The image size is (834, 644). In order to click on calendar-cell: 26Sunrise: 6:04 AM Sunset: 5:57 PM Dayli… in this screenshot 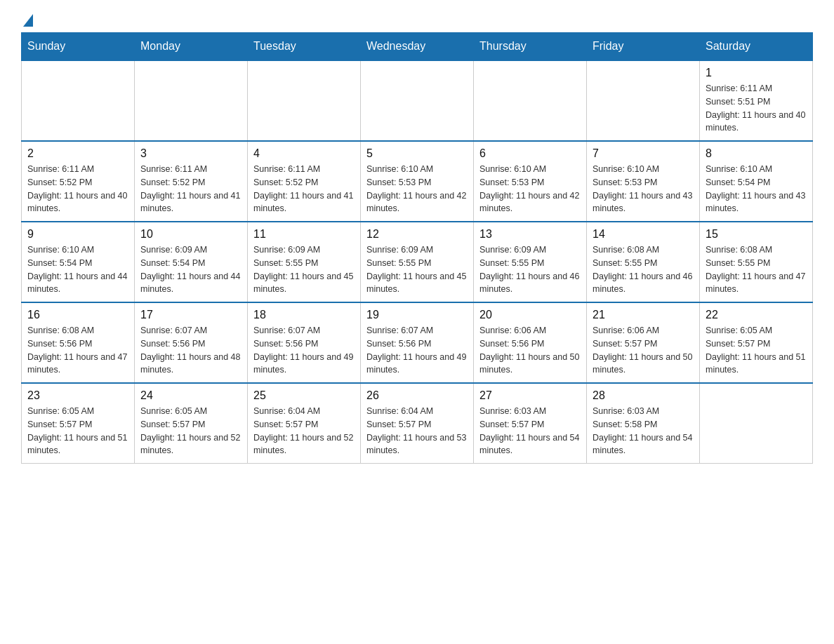, I will do `click(417, 424)`.